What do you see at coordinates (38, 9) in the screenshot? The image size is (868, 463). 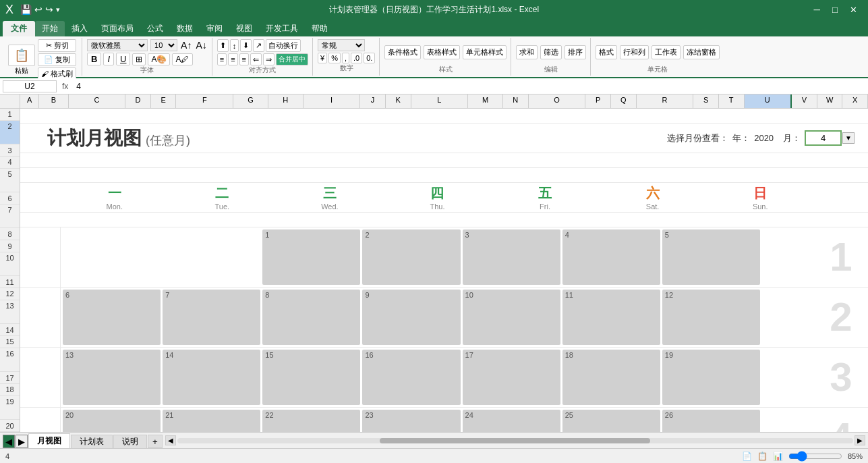 I see `undo-button: ↩` at bounding box center [38, 9].